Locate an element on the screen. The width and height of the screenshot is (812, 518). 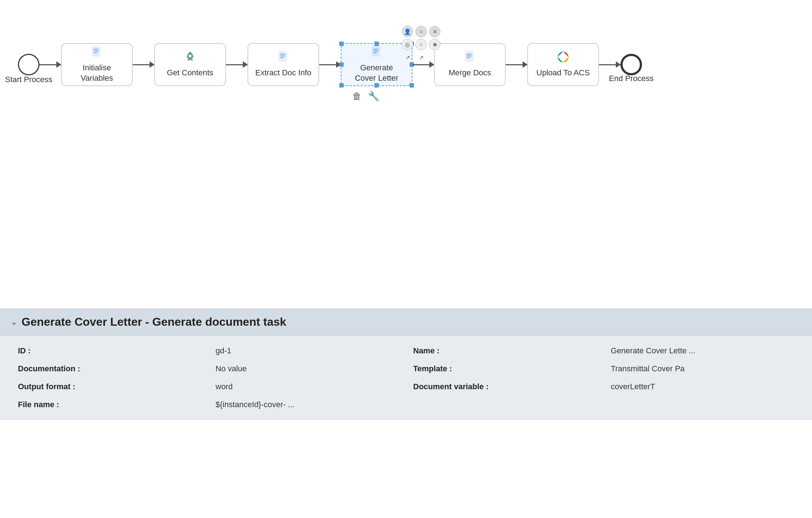
rocket-icon is located at coordinates (190, 58).